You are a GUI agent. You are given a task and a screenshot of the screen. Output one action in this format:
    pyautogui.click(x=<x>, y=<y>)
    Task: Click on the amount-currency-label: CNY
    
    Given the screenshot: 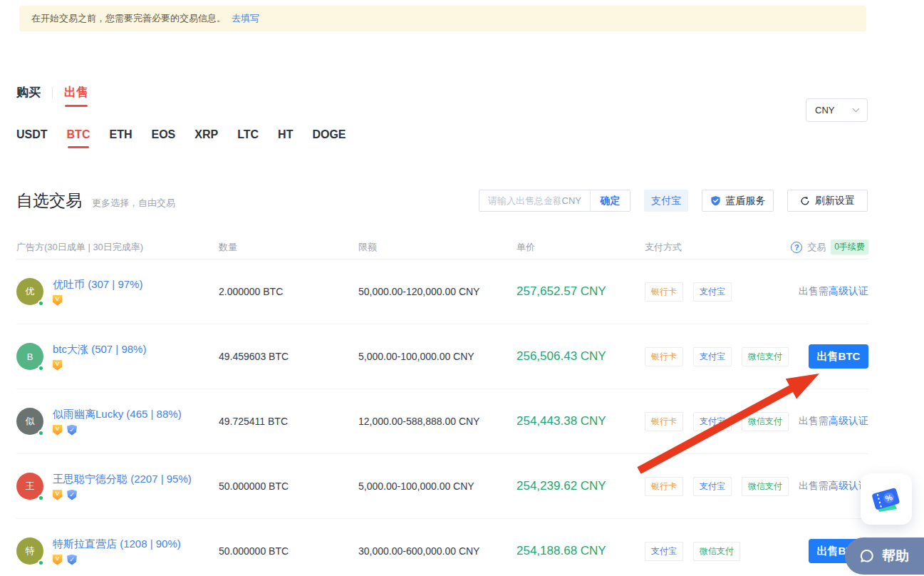 What is the action you would take?
    pyautogui.click(x=576, y=201)
    